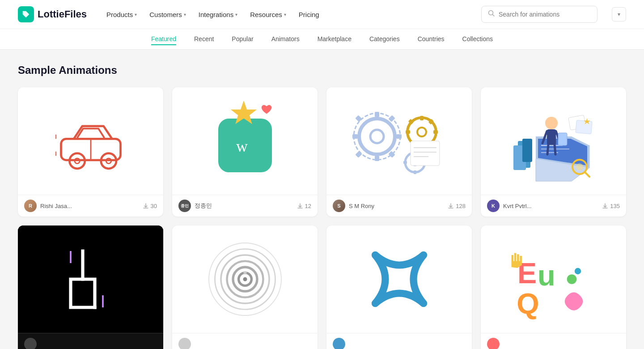  Describe the element at coordinates (168, 14) in the screenshot. I see `nav-customers: Customers ▾` at that location.